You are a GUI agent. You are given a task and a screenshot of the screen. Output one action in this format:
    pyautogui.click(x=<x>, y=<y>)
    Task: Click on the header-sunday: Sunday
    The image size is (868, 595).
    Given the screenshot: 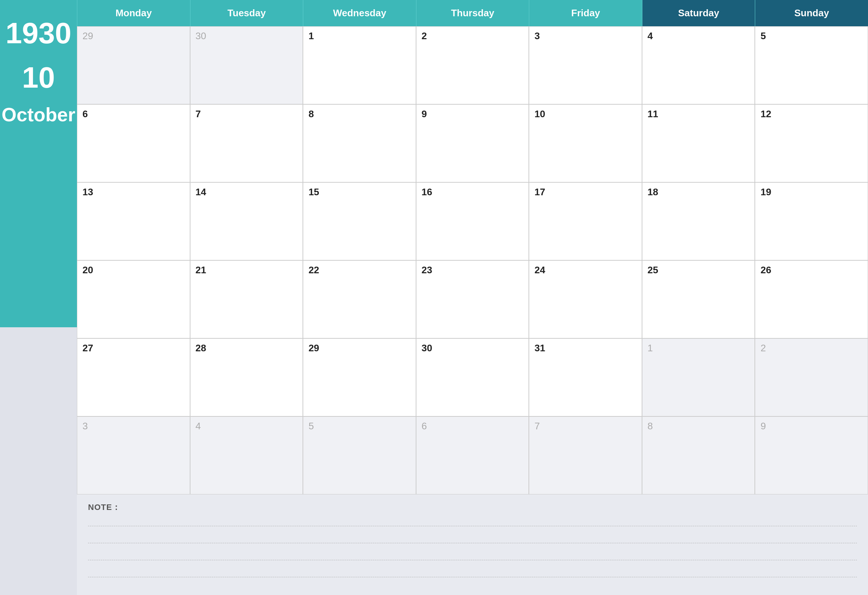 What is the action you would take?
    pyautogui.click(x=811, y=13)
    